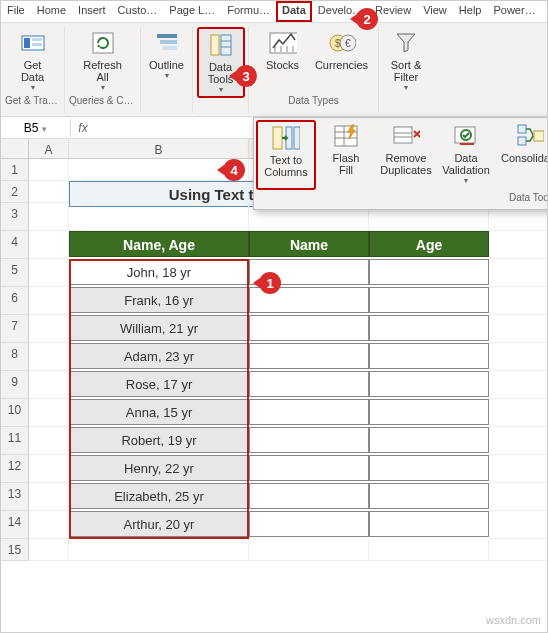 The image size is (548, 633). I want to click on watermark: wsxdn.com, so click(514, 620).